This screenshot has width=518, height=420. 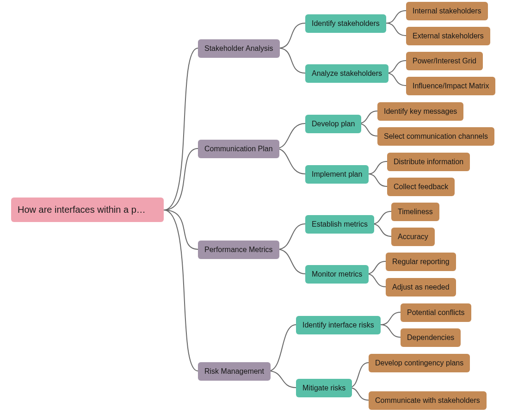 I want to click on node-implement-plan: Implement plan, so click(x=337, y=174).